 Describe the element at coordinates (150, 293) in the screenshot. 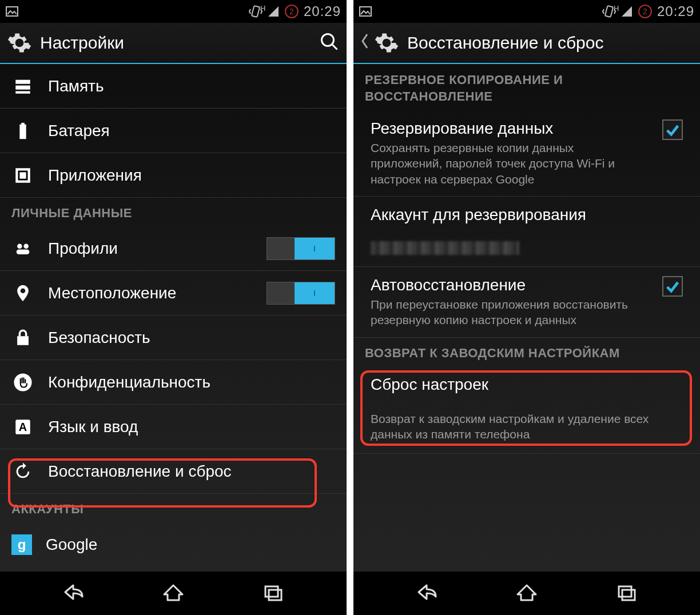

I see `item-label: Местоположение` at that location.